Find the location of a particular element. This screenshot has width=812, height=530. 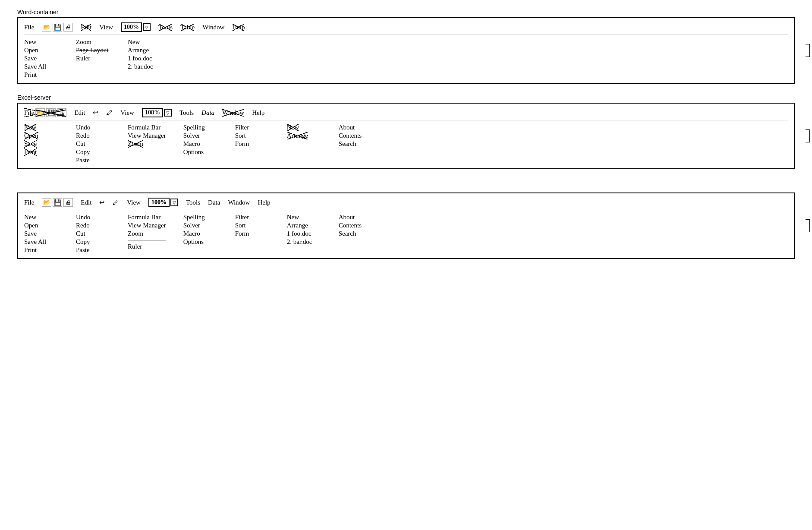

third-view-ruler: Ruler is located at coordinates (147, 247).